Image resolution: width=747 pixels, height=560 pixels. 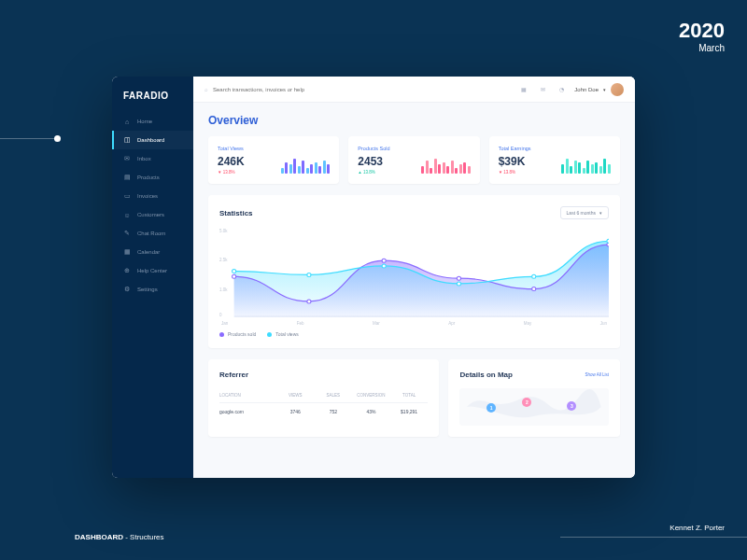 I want to click on page-title: Overview, so click(x=415, y=120).